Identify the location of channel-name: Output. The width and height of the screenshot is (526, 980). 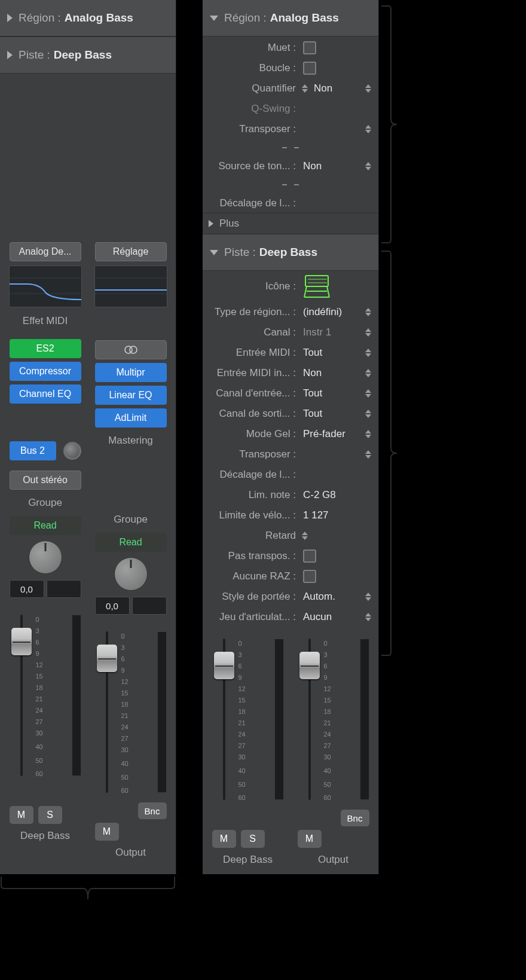
(130, 853).